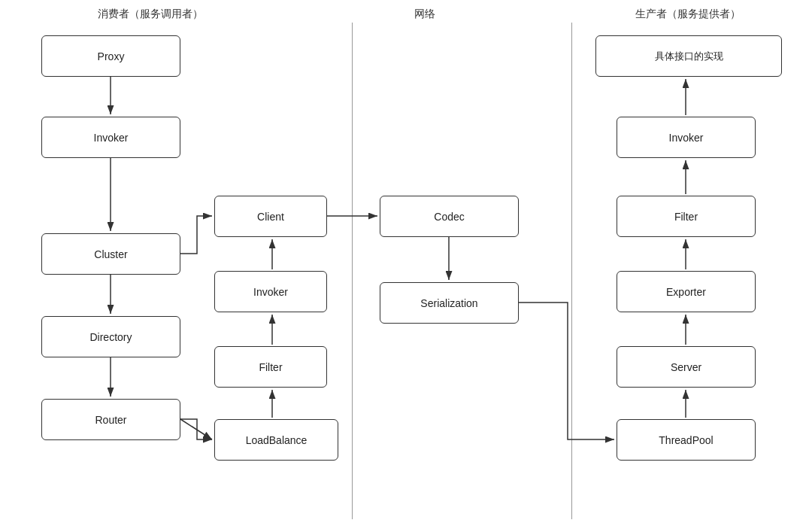 This screenshot has width=812, height=523. I want to click on directory-node: Directory, so click(111, 337).